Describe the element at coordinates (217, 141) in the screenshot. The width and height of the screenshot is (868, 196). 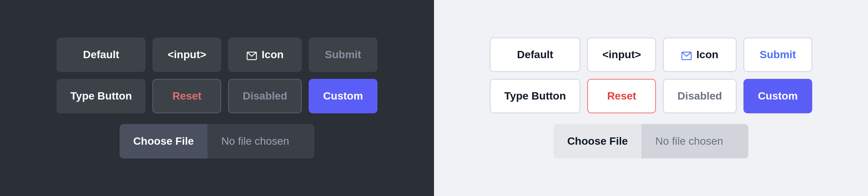
I see `dark-file-input-row: Choose File No file chosen` at that location.